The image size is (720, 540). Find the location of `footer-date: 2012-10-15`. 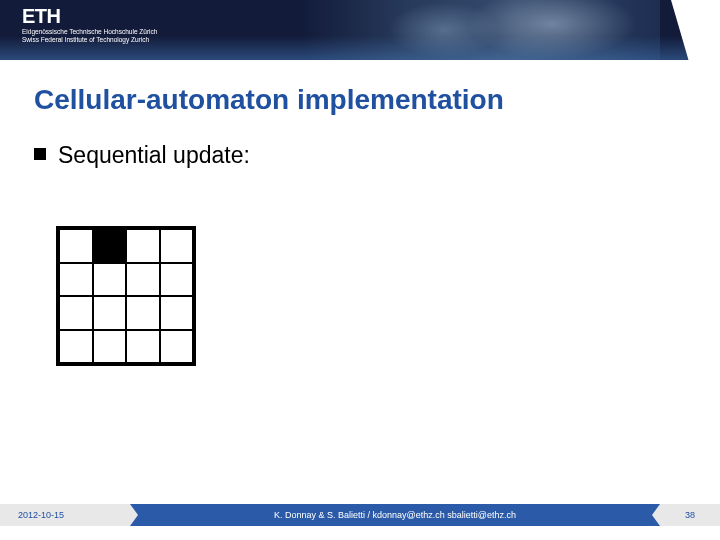

footer-date: 2012-10-15 is located at coordinates (65, 515).